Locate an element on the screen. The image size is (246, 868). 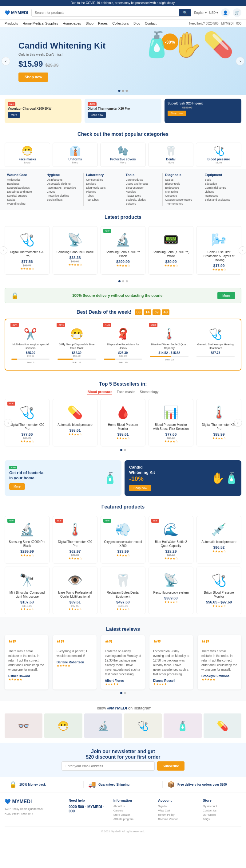
blood-pressure-link: More is located at coordinates (219, 162).